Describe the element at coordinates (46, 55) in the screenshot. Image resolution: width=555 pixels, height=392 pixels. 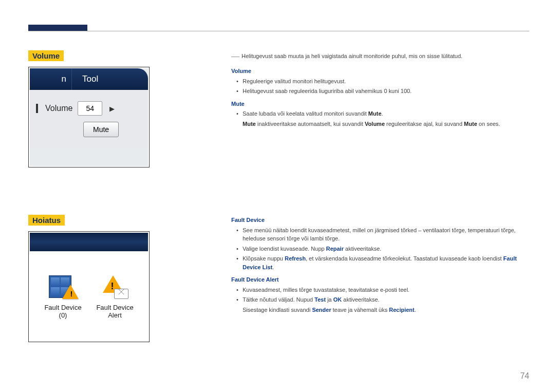
I see `section-heading-volume: Volume` at that location.